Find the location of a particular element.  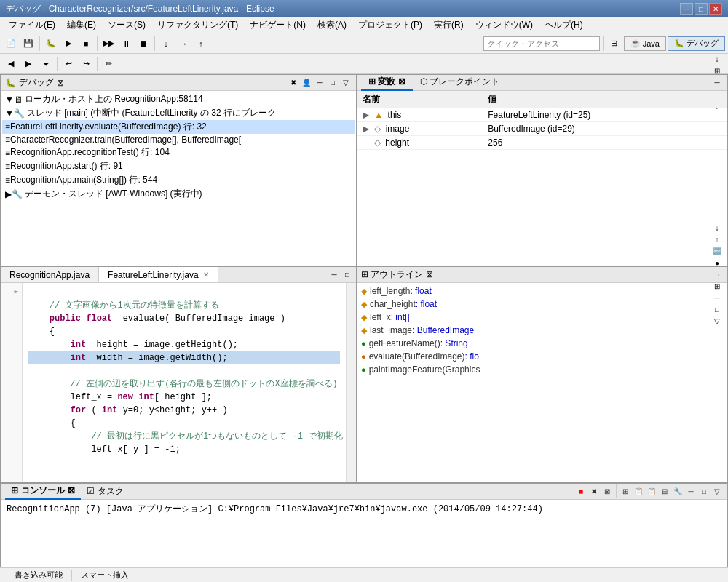

debug-perspective-button: 🐛 デバッグ is located at coordinates (696, 44).